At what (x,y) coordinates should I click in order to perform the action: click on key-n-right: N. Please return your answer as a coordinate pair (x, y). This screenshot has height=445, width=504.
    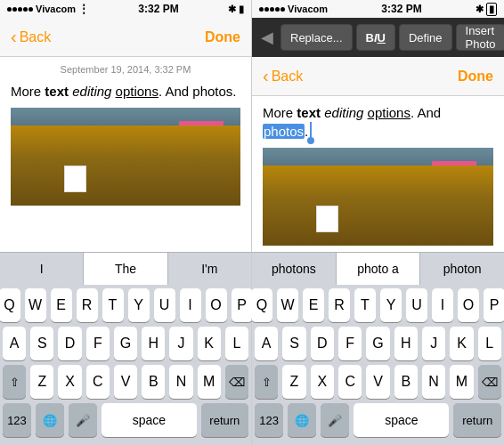
    Looking at the image, I should click on (434, 382).